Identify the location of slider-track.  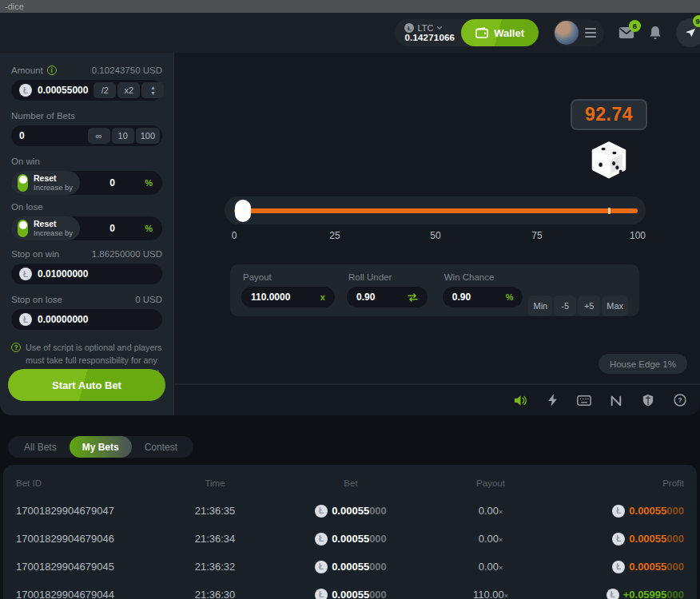
(436, 211).